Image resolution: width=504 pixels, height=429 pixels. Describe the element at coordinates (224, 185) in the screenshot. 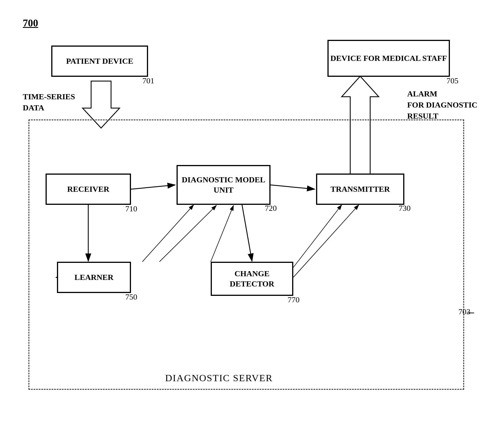

I see `diagnostic-block: DIAGNOSTIC MODEL UNIT` at that location.